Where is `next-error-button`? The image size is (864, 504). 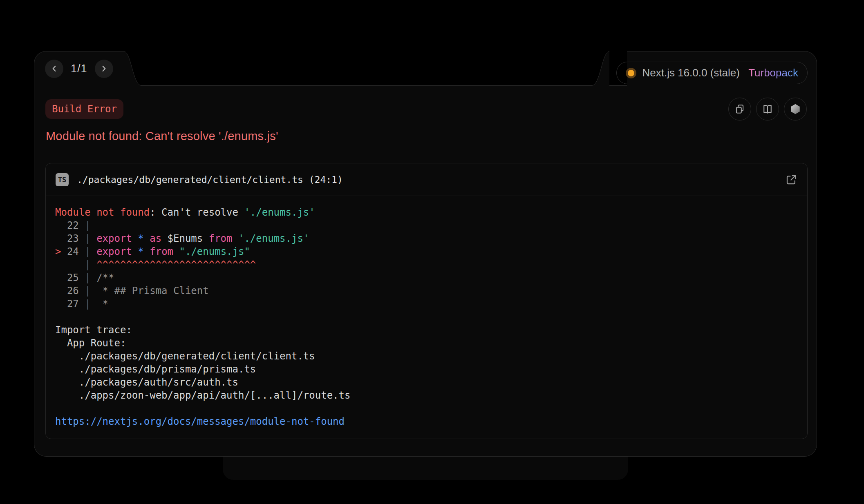
next-error-button is located at coordinates (104, 69).